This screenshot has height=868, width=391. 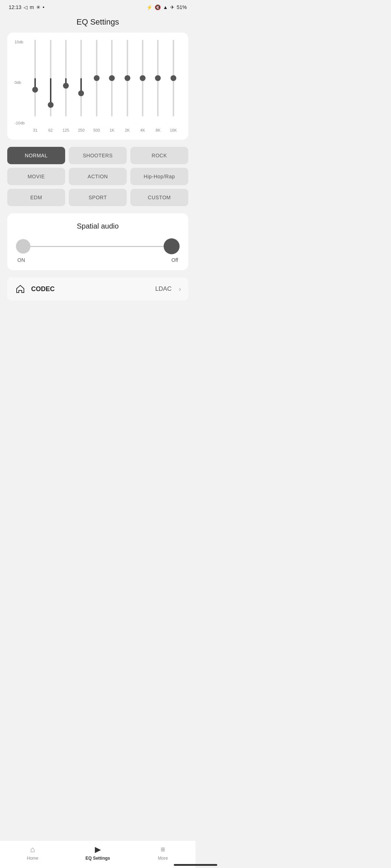 I want to click on fan-icon: ✳, so click(x=38, y=7).